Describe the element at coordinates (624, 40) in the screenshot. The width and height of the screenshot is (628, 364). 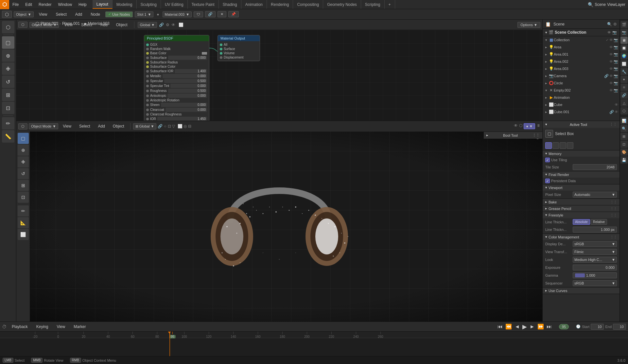
I see `tab-output-icon: 🖥` at that location.